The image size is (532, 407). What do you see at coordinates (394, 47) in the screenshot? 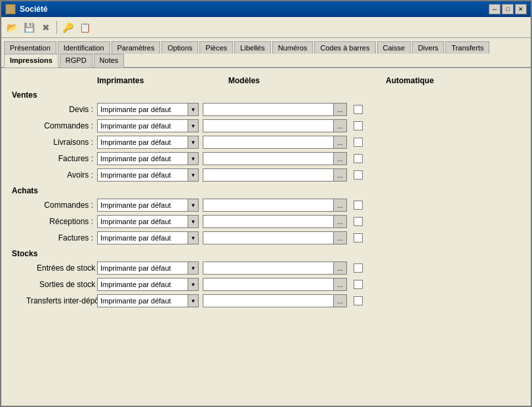
I see `tab-caisse: Caisse` at bounding box center [394, 47].